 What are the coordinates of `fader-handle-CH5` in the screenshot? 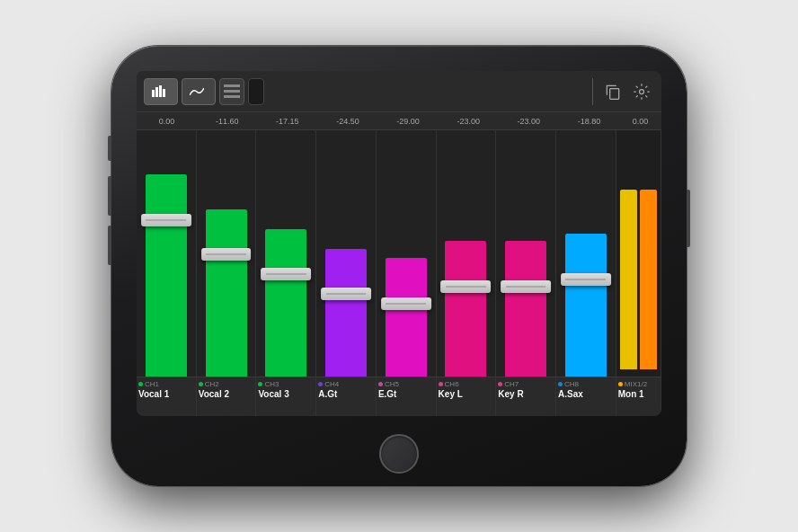 It's located at (406, 304).